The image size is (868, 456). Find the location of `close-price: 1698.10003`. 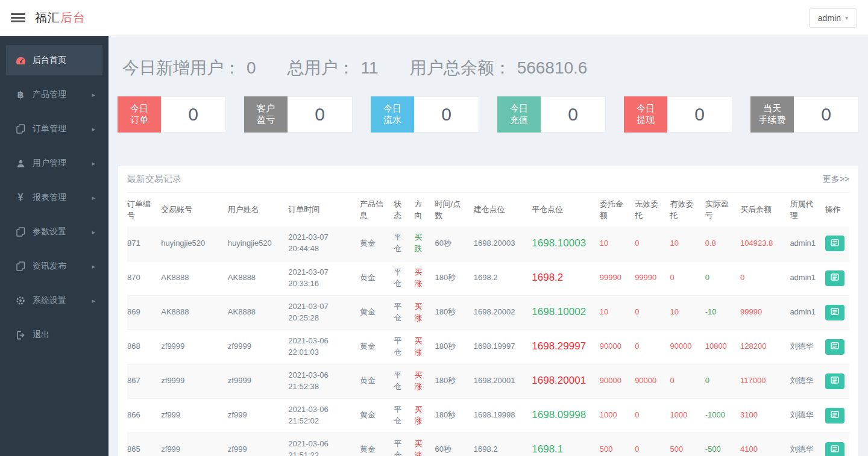

close-price: 1698.10003 is located at coordinates (565, 243).